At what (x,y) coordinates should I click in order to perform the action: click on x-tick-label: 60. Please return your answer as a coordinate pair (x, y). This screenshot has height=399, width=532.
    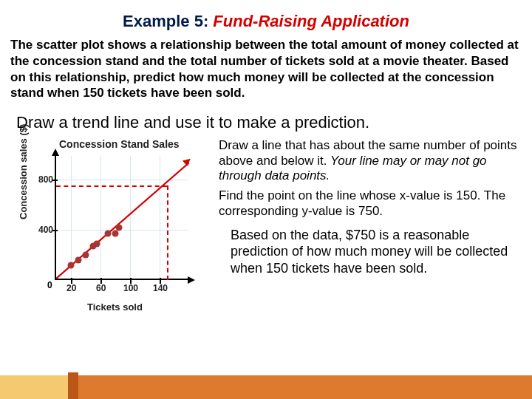
    Looking at the image, I should click on (100, 288).